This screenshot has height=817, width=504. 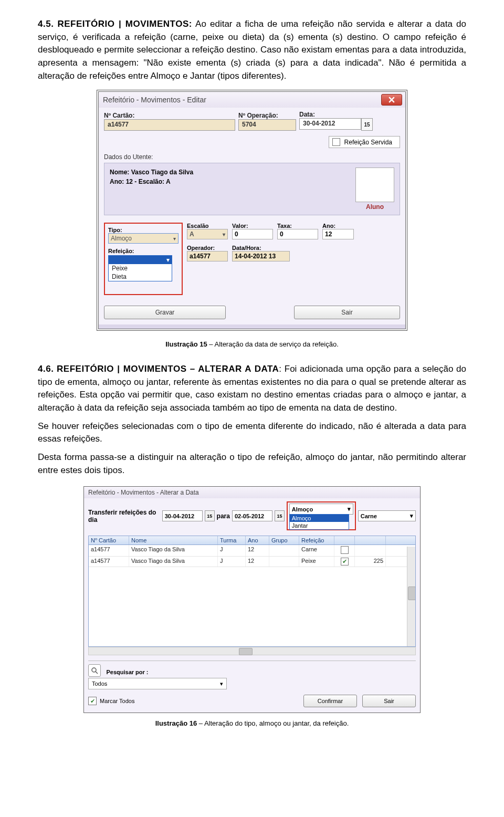 I want to click on caption-15: Ilustração 15 – Alteração da data de ser…, so click(x=252, y=344).